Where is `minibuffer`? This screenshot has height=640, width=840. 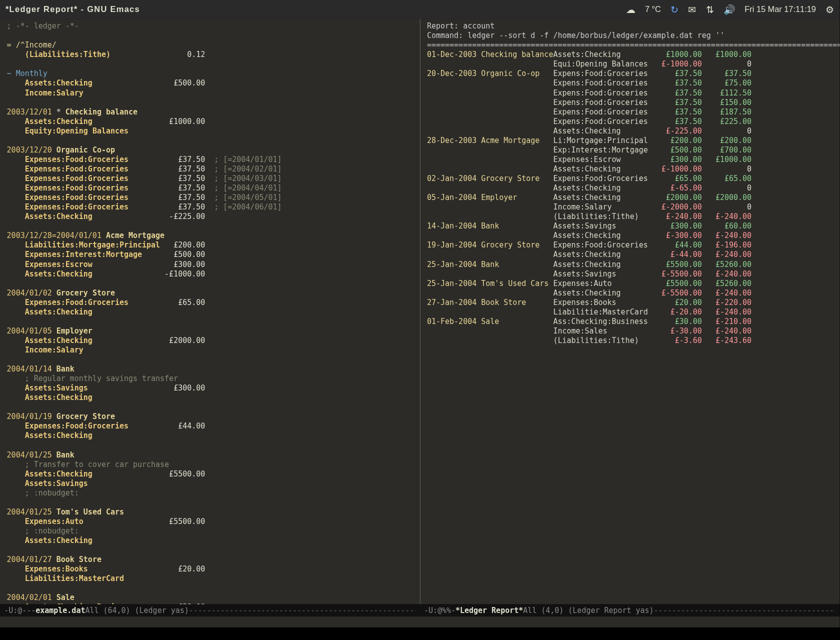 minibuffer is located at coordinates (420, 622).